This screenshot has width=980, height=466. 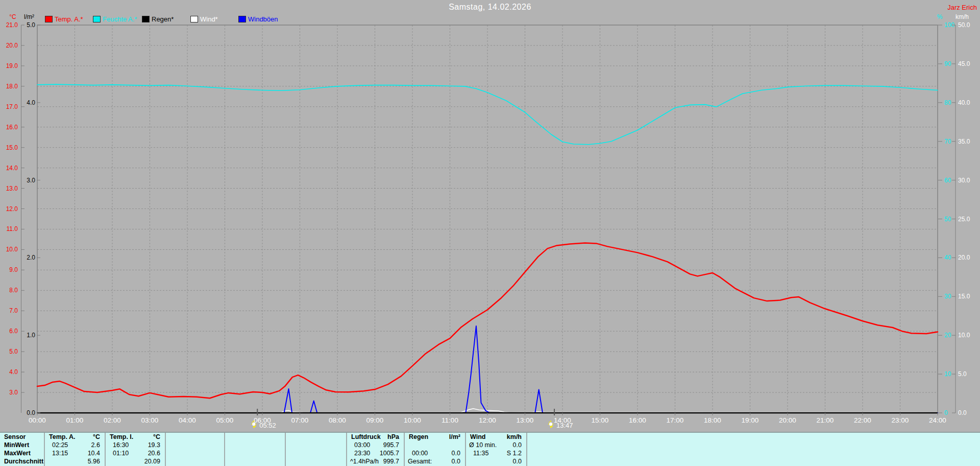 I want to click on table-cell: 16:3019.3, so click(x=135, y=446).